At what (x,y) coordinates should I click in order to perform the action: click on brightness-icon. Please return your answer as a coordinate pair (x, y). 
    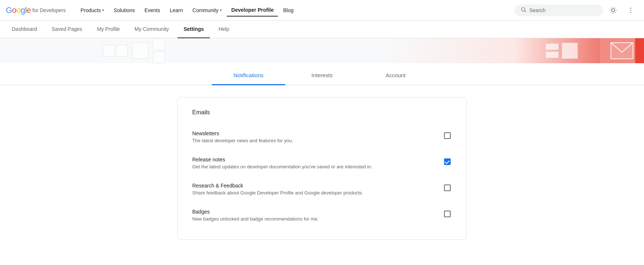
    Looking at the image, I should click on (613, 10).